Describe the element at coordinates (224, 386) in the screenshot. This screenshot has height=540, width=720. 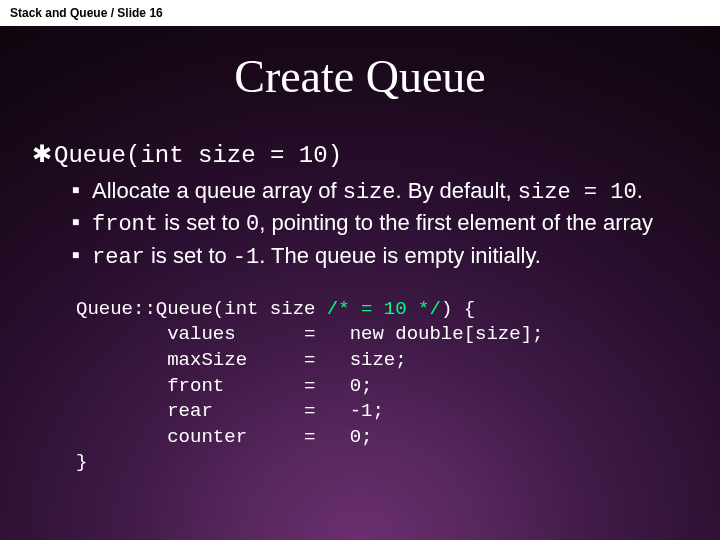
I see `code-line: front = 0;` at that location.